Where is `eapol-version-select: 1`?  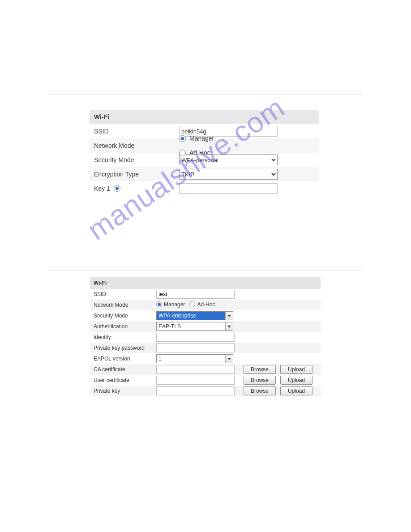 eapol-version-select: 1 is located at coordinates (195, 359).